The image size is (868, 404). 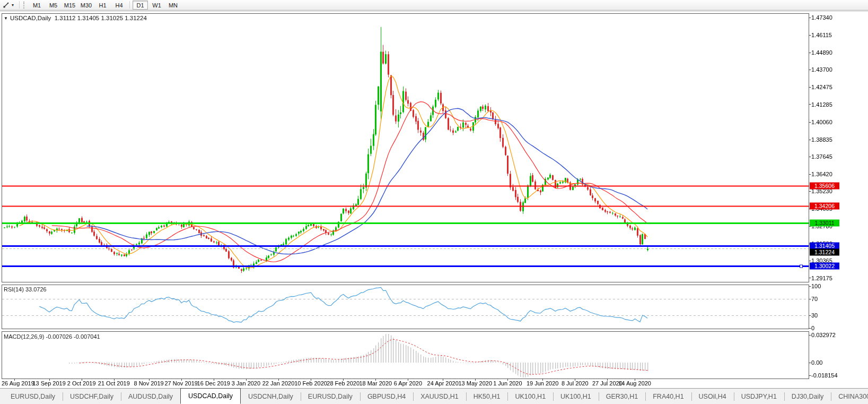 What do you see at coordinates (822, 105) in the screenshot?
I see `price-axis-label: 1.41285` at bounding box center [822, 105].